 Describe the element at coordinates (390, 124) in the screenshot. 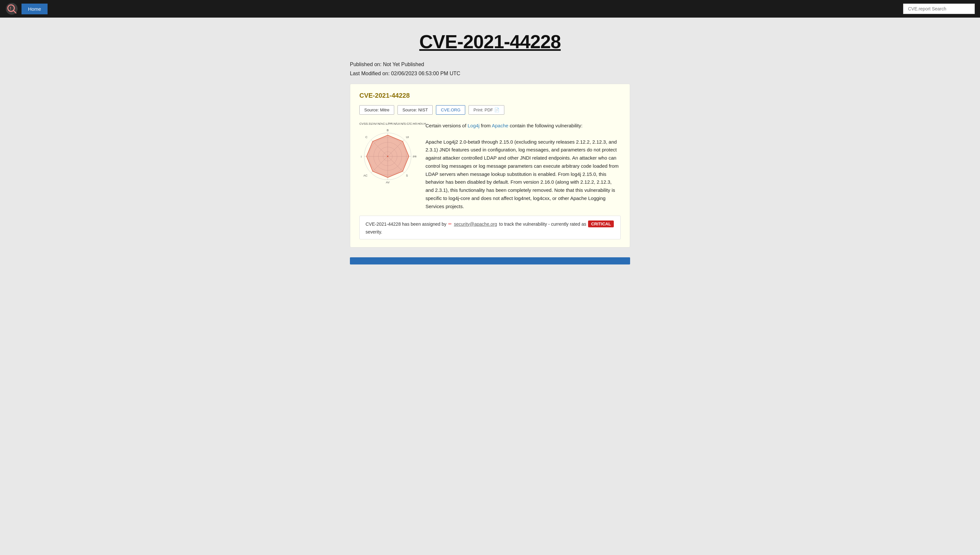

I see `cvss-label: CVSS:31/AV:N/AC:L/PR:N/UI:N/S:C/C:H/I:H/…` at that location.